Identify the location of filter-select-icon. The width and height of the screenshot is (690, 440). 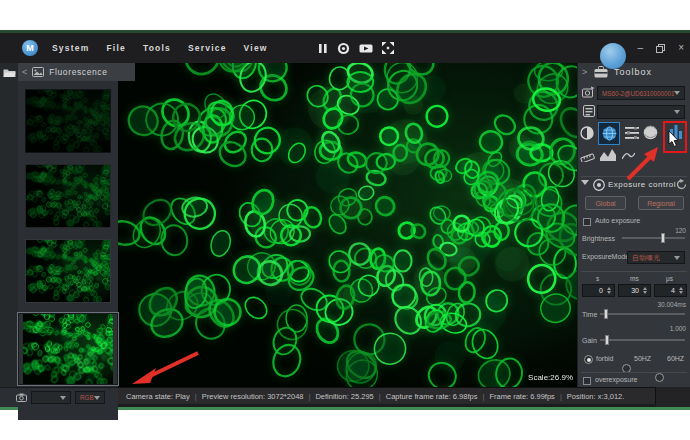
(589, 111).